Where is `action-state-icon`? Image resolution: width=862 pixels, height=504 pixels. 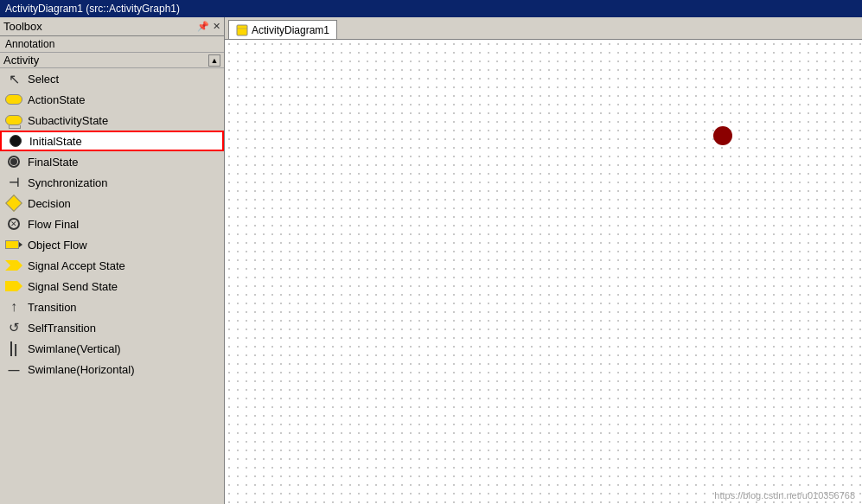
action-state-icon is located at coordinates (14, 99).